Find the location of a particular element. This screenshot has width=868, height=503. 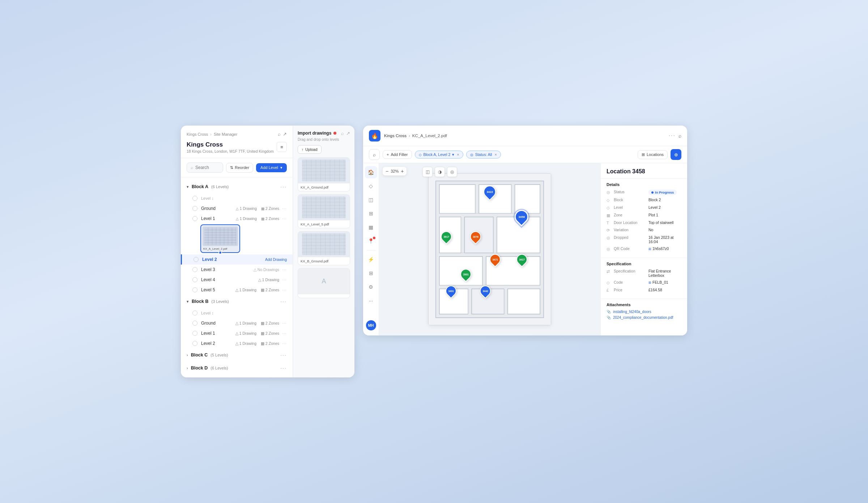

level-row-3-a: Level 3 △ No Drawings ··· is located at coordinates (237, 270).